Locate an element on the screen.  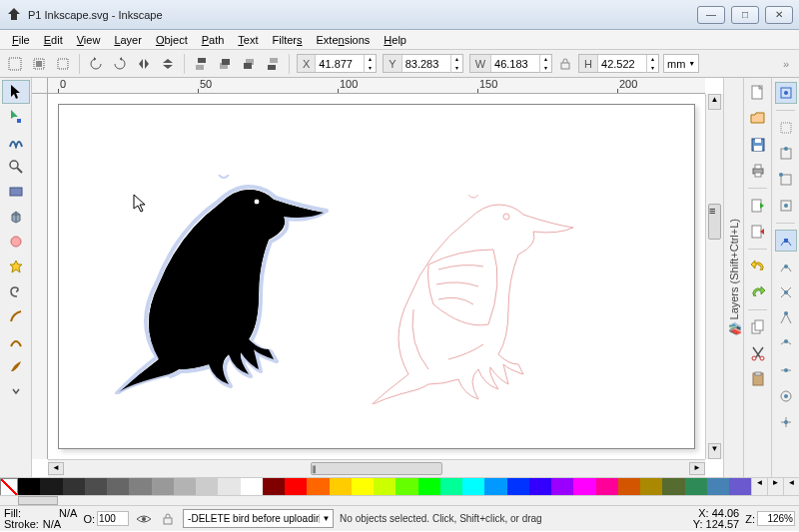
snap-path-icon is located at coordinates (786, 266).